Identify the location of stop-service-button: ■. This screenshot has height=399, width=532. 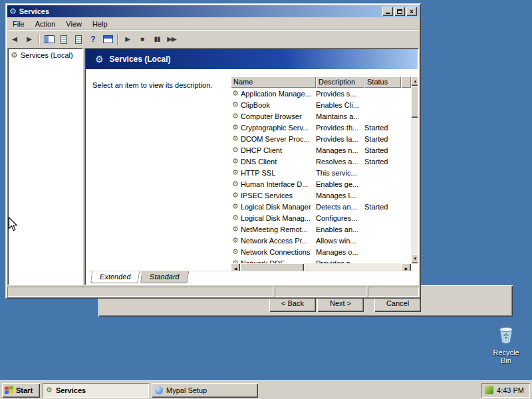
(142, 40).